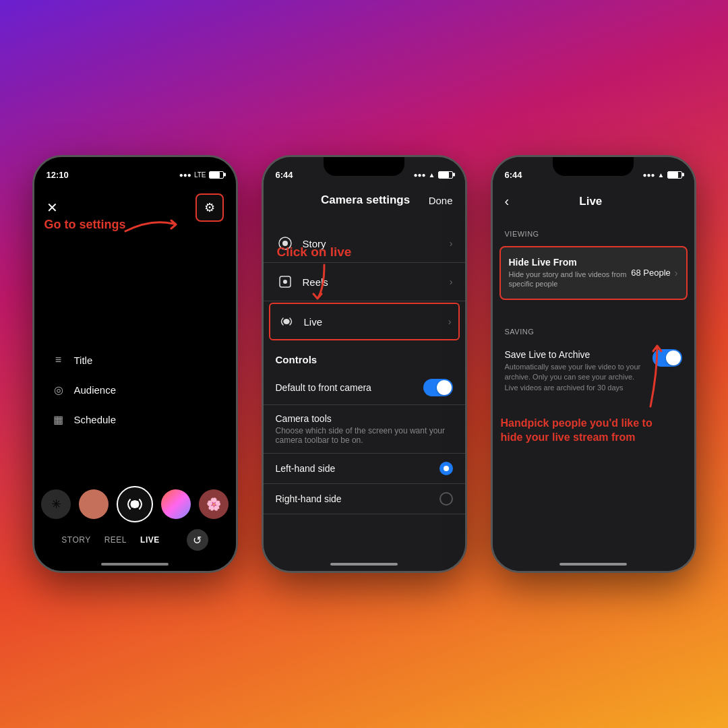  What do you see at coordinates (284, 175) in the screenshot?
I see `phone2-time: 6:44` at bounding box center [284, 175].